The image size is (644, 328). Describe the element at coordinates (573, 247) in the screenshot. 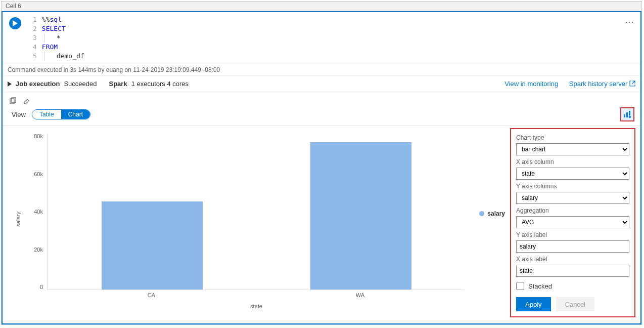

I see `y-axis-label-input` at that location.